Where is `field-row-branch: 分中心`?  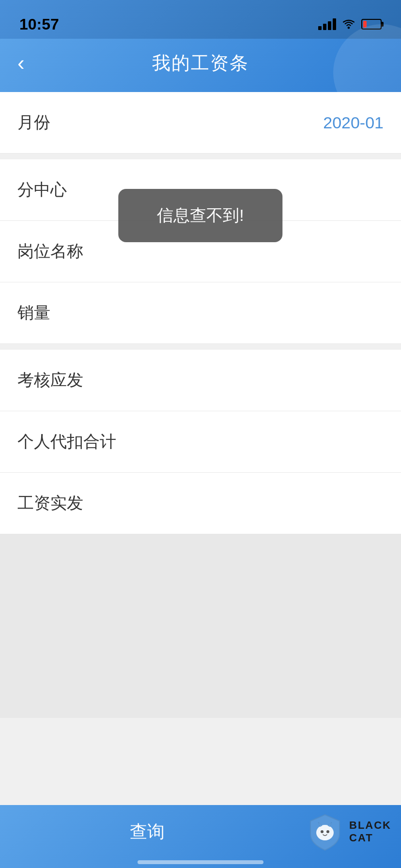 field-row-branch: 分中心 is located at coordinates (200, 190).